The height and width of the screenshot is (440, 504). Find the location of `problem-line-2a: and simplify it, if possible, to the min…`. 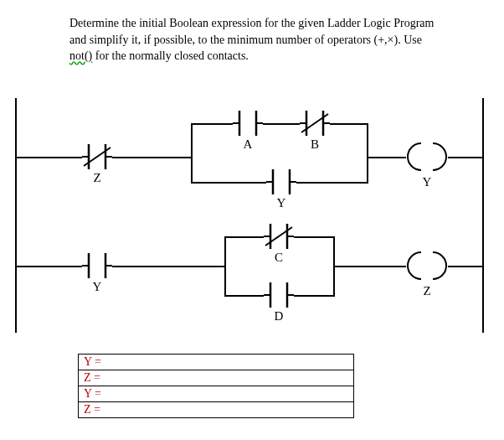

problem-line-2a: and simplify it, if possible, to the min… is located at coordinates (246, 40).